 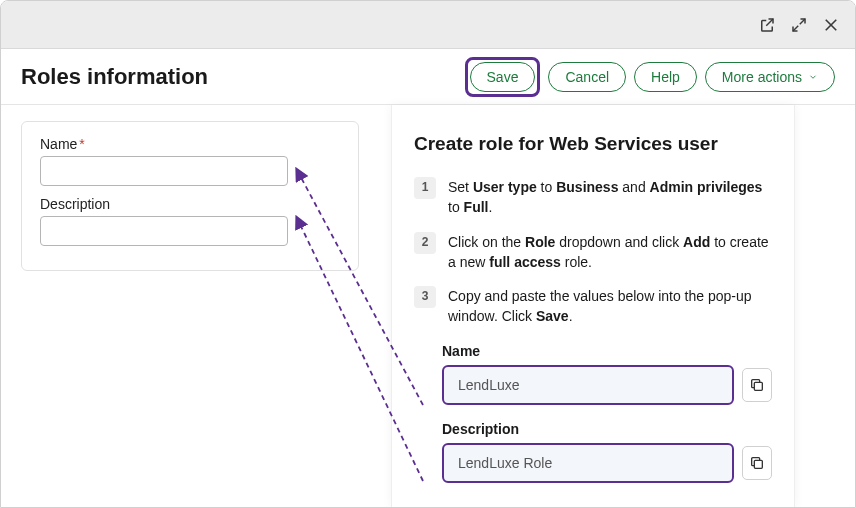 I want to click on copy-name-label: Name, so click(x=607, y=351).